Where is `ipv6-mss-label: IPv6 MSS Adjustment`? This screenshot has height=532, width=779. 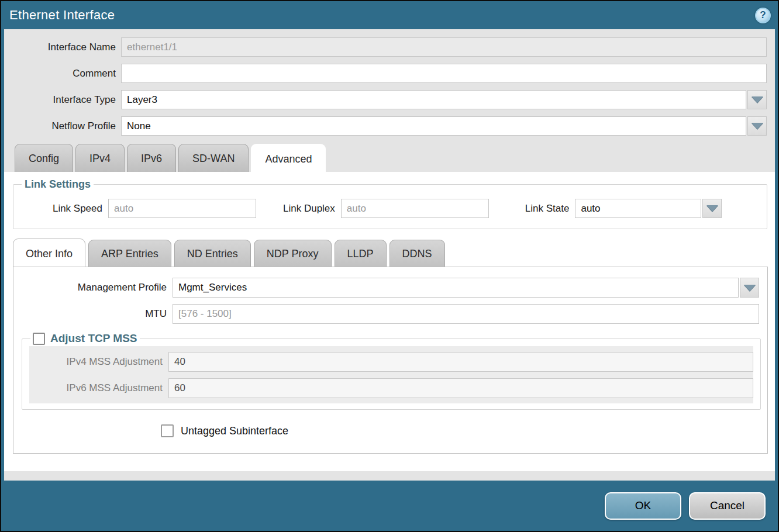
ipv6-mss-label: IPv6 MSS Adjustment is located at coordinates (99, 388).